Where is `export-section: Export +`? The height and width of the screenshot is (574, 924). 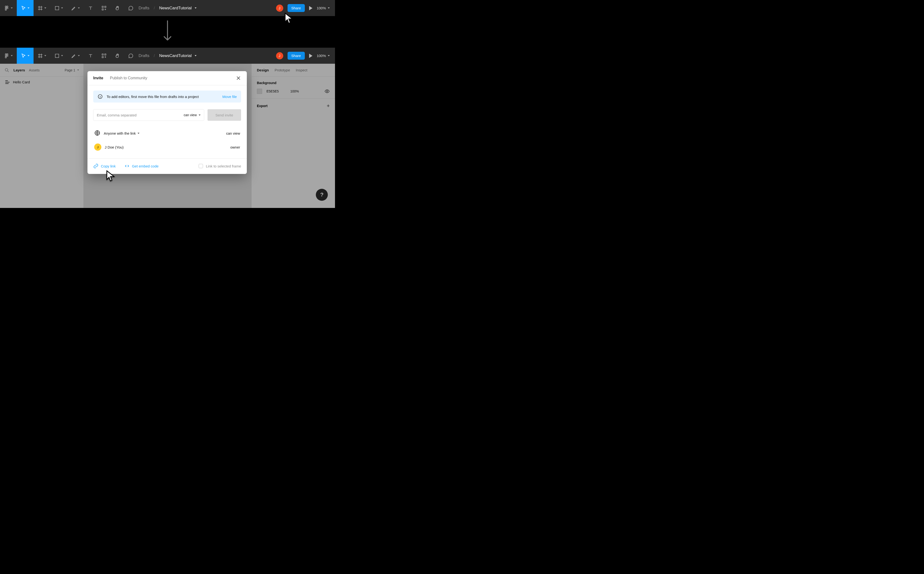 export-section: Export + is located at coordinates (293, 106).